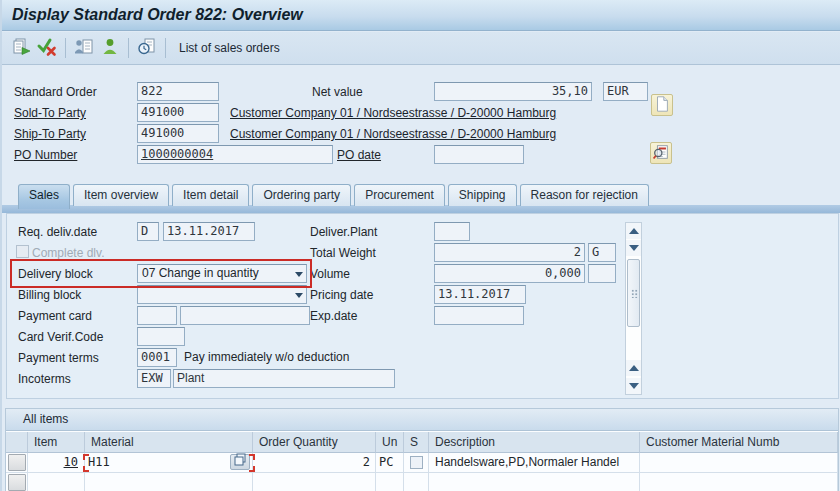 The image size is (840, 491). Describe the element at coordinates (17, 442) in the screenshot. I see `column-header-selector` at that location.